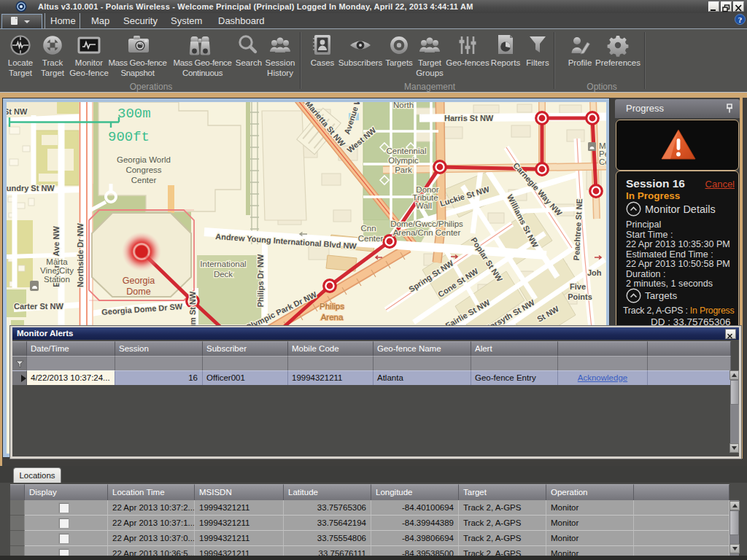 The height and width of the screenshot is (560, 747). I want to click on svg-text: Arena, so click(333, 317).